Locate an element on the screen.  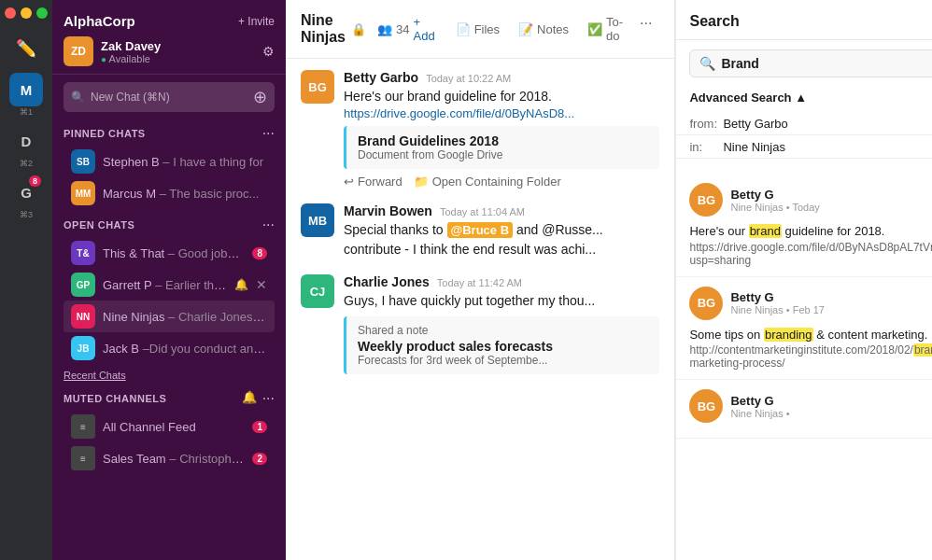
channel-icon: ≡ is located at coordinates (83, 427).